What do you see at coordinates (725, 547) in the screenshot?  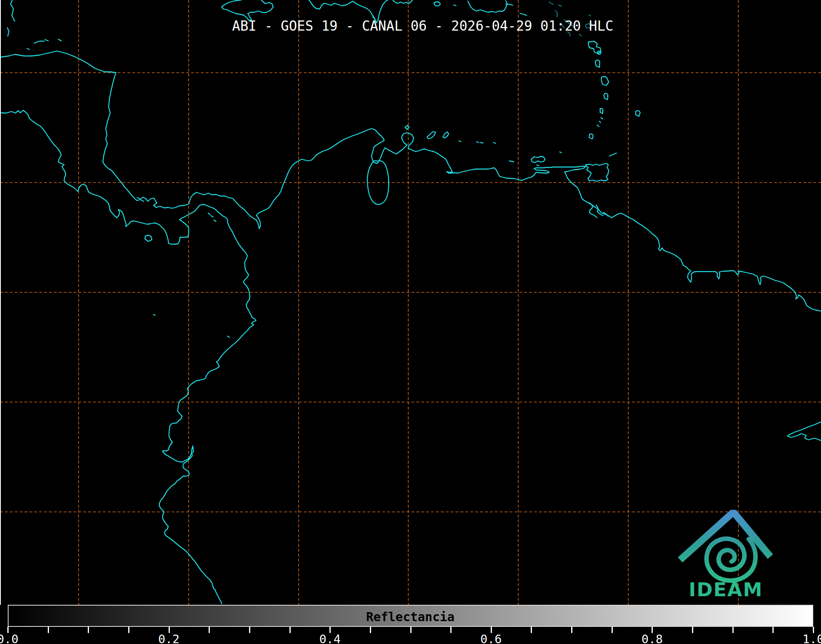 I see `ideam-logo-icon` at bounding box center [725, 547].